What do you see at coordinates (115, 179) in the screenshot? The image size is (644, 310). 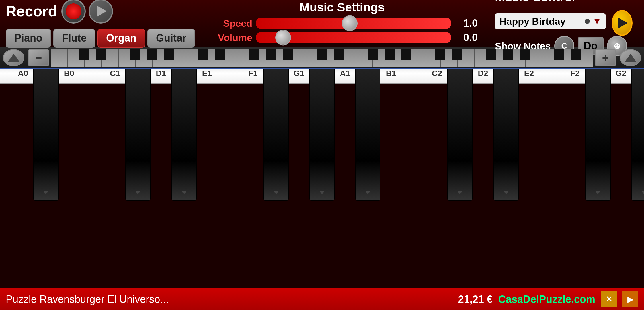 I see `key-wrap-C1: C1` at bounding box center [115, 179].